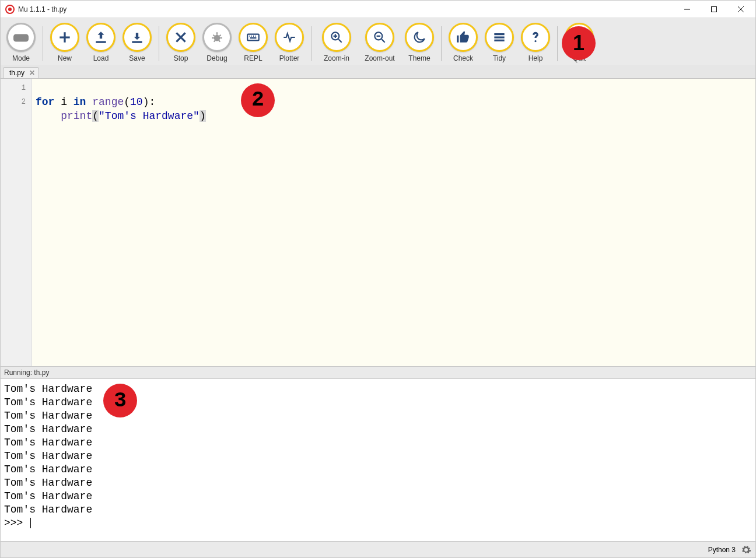 The height and width of the screenshot is (558, 756). I want to click on toolbar: Mode New Load Save Stop Debug REPL, so click(378, 41).